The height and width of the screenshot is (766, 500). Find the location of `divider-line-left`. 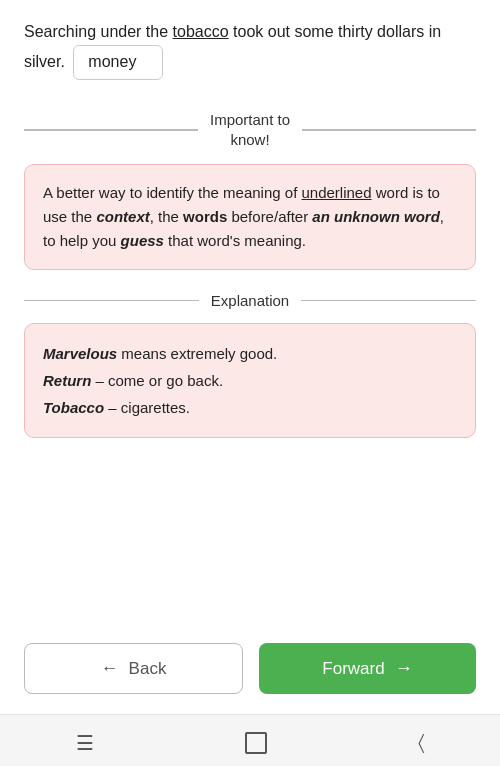

divider-line-left is located at coordinates (111, 130).